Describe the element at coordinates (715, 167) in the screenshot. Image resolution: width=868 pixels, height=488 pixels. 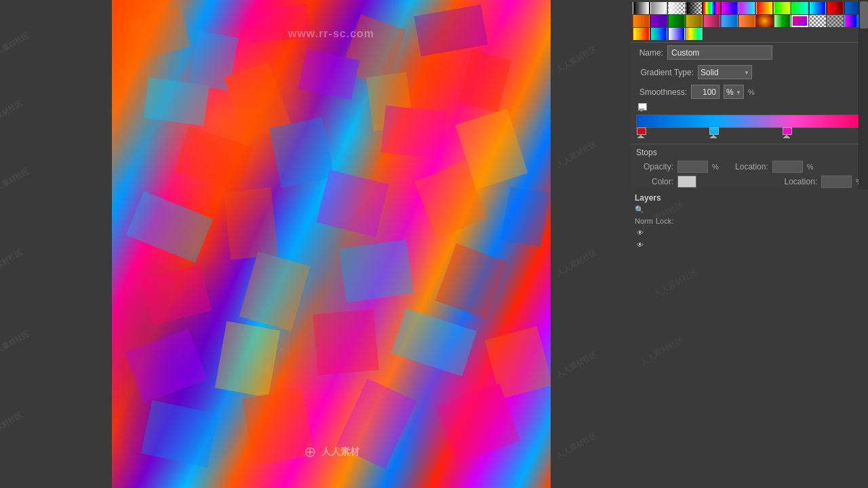
I see `opacity-pct: %` at that location.